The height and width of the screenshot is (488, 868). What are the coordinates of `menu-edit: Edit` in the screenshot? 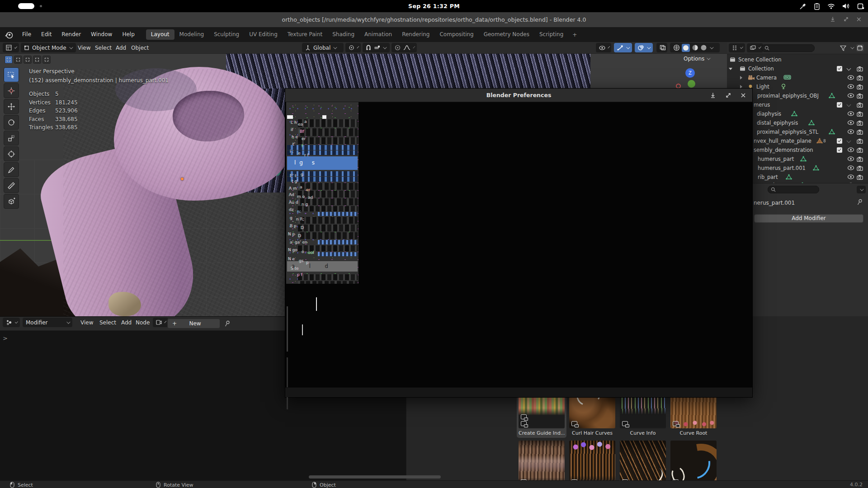 It's located at (46, 34).